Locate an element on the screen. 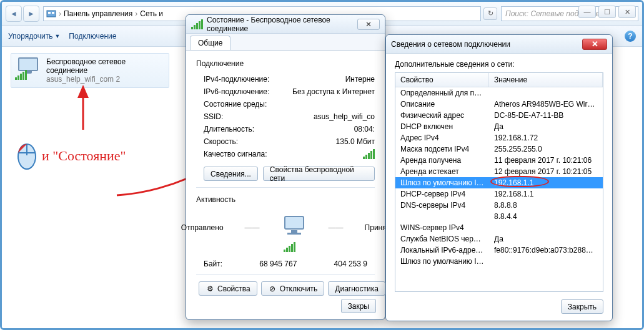 The width and height of the screenshot is (644, 330). label-ssid: SSID: is located at coordinates (214, 117).